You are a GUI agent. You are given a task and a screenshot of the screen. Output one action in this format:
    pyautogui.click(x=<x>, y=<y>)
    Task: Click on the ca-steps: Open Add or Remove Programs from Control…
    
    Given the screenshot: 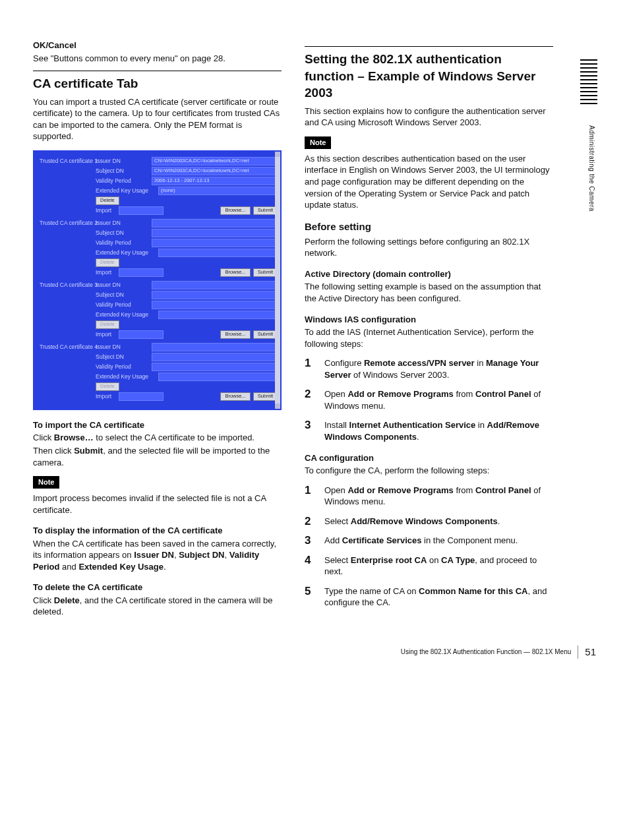 What is the action you would take?
    pyautogui.click(x=429, y=547)
    